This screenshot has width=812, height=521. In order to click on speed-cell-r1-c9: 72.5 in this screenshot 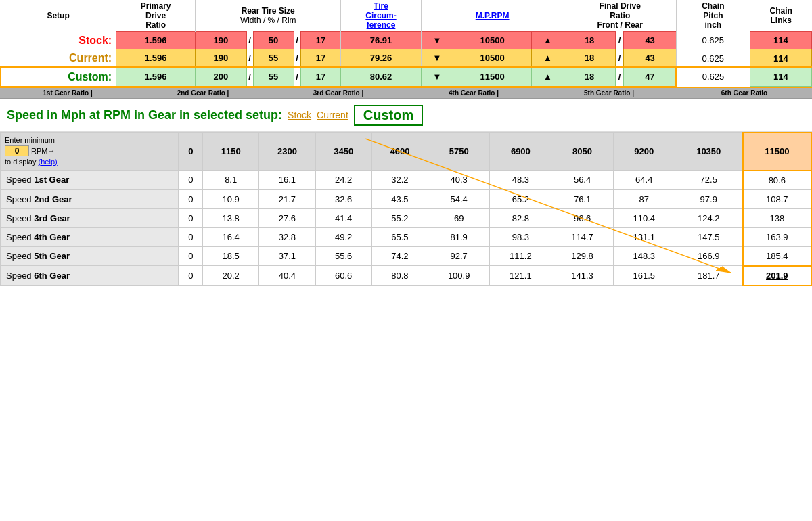, I will do `click(708, 180)`.